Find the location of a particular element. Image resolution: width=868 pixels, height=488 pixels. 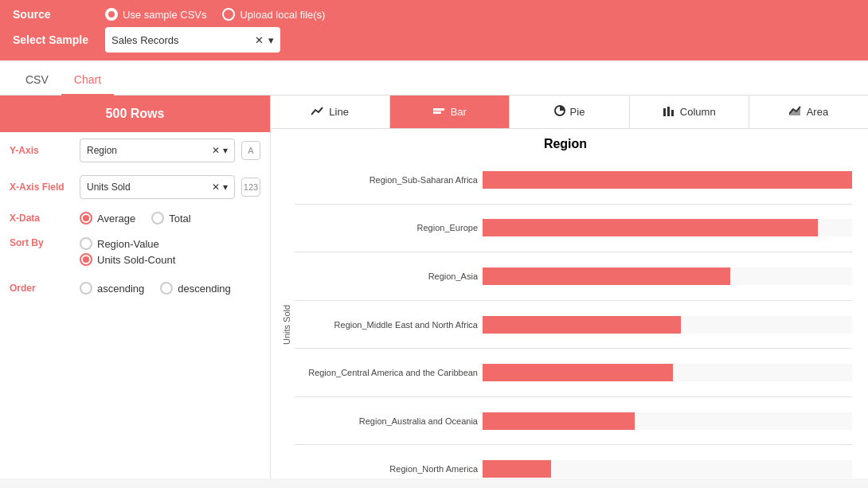

y-axis-label: Y-Axis is located at coordinates (41, 150).